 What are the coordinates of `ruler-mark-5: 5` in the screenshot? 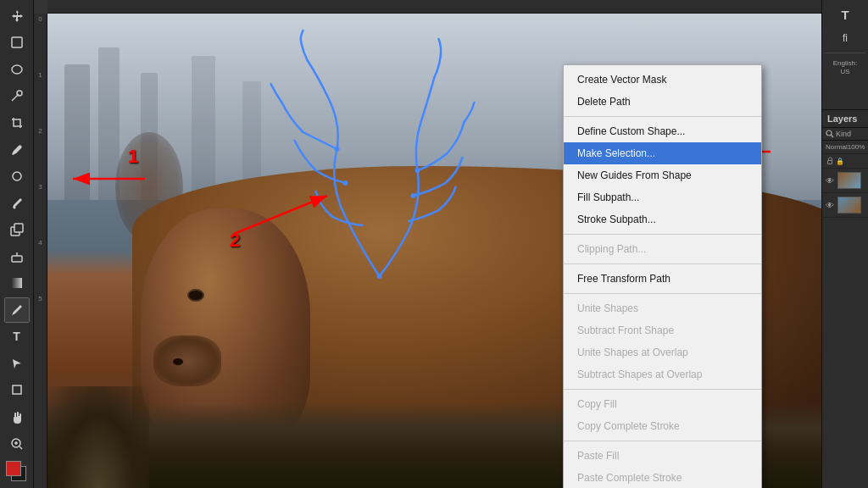 It's located at (41, 298).